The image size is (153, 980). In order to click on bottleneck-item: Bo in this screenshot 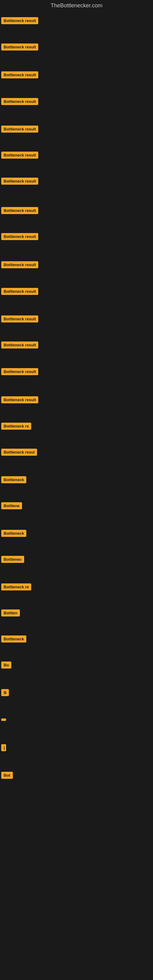, I will do `click(6, 666)`.